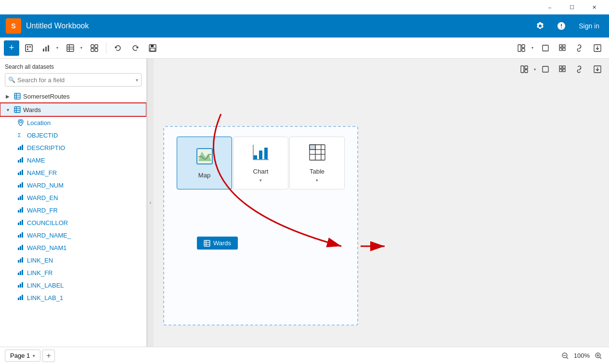  What do you see at coordinates (73, 198) in the screenshot?
I see `field-item-ward-en: WARD_EN` at bounding box center [73, 198].